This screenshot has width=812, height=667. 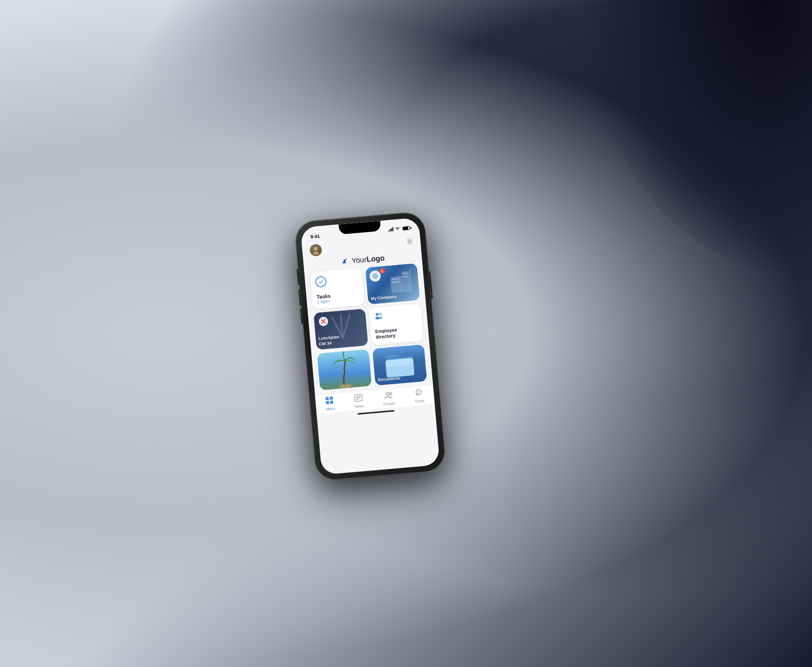 What do you see at coordinates (410, 242) in the screenshot?
I see `settings-icon` at bounding box center [410, 242].